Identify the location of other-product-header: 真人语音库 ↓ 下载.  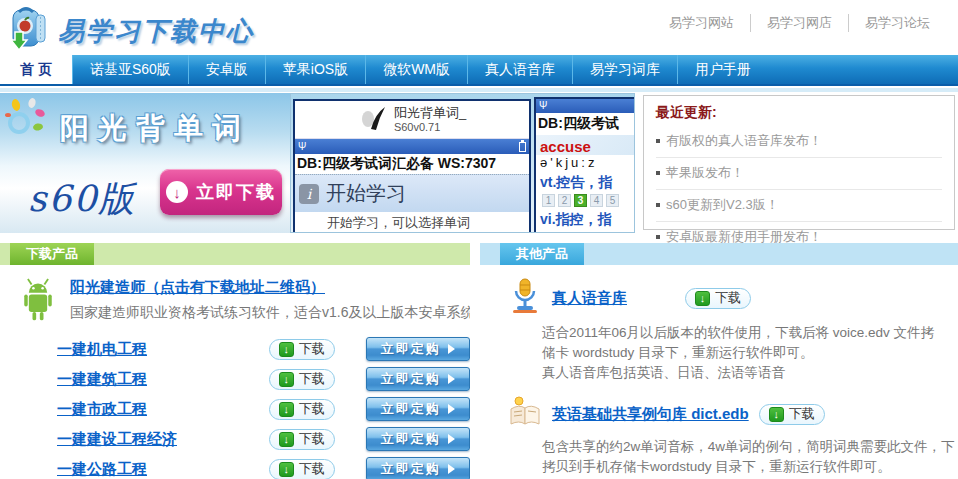
(733, 298).